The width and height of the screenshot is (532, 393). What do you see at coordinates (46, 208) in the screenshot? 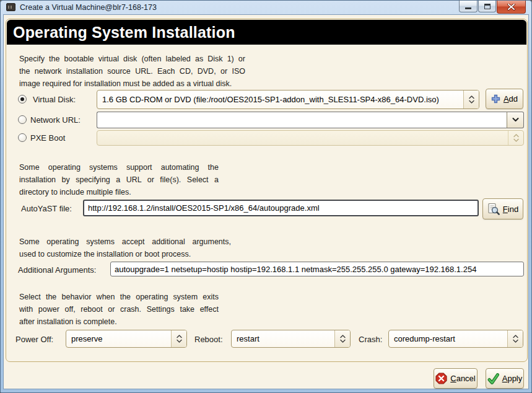
I see `autoyast-file-label: AutoYaST file:` at bounding box center [46, 208].